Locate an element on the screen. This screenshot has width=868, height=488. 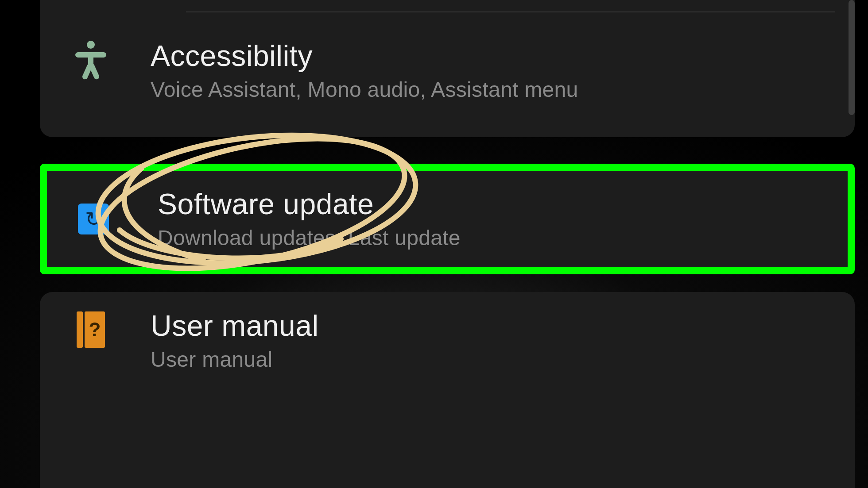
settings-item-subtitle: User manual is located at coordinates (494, 359).